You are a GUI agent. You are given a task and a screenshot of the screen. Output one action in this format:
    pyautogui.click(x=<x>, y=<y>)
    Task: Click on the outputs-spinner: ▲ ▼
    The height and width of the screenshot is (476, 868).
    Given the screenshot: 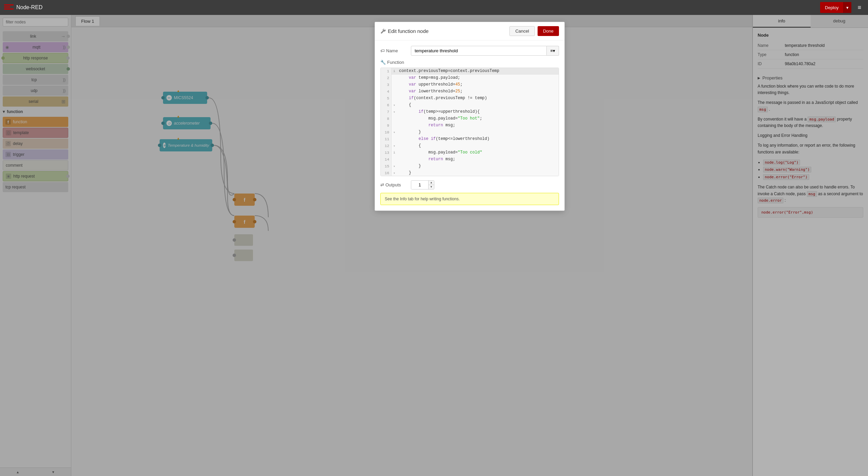 What is the action you would take?
    pyautogui.click(x=422, y=185)
    